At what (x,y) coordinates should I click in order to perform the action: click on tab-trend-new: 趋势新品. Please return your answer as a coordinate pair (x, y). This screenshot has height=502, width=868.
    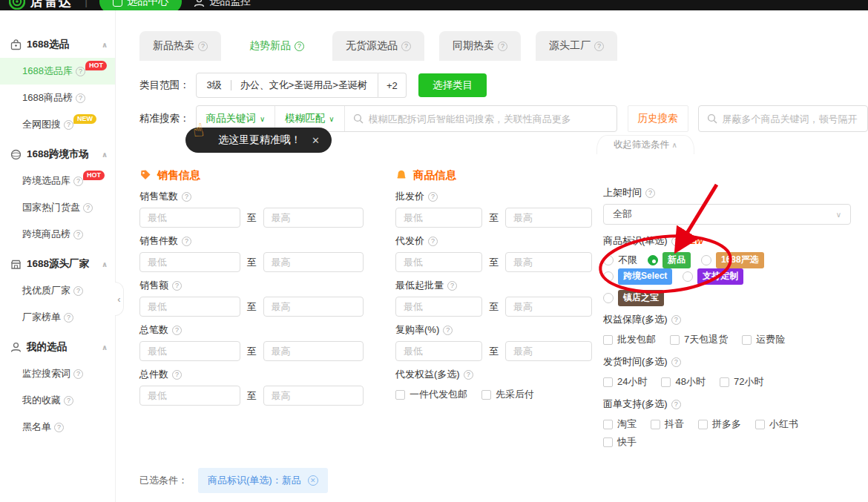
    Looking at the image, I should click on (277, 46).